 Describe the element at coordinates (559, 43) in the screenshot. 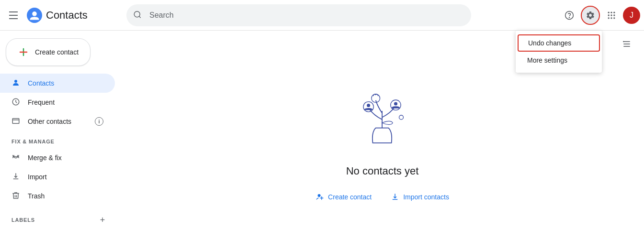

I see `undo-changes-item: Undo changes` at that location.